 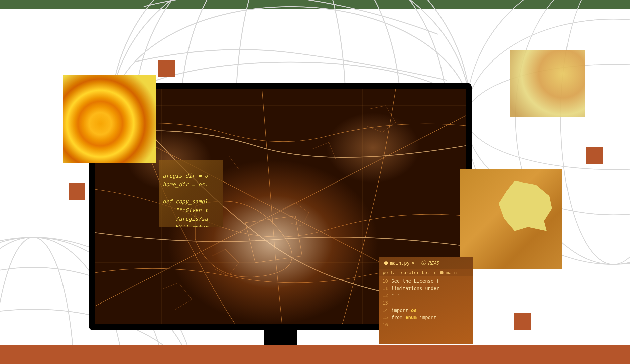 I want to click on editor-tab-readme: ⓘ READ, so click(x=430, y=263).